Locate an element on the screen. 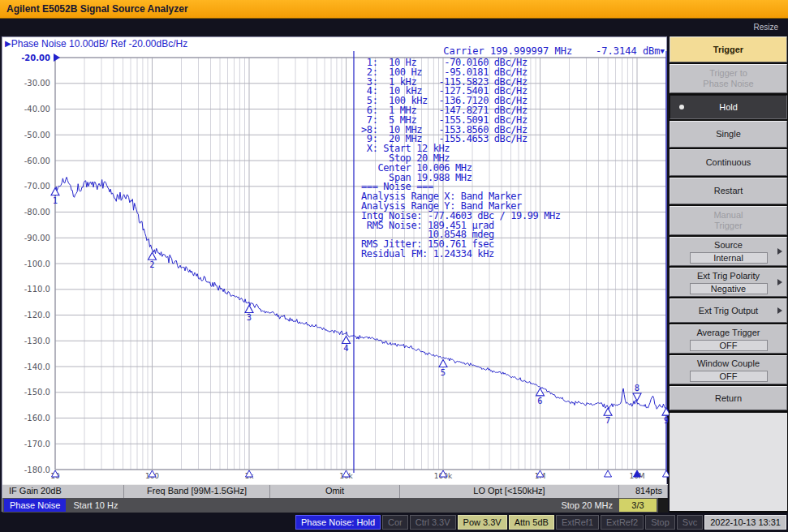 Image resolution: width=788 pixels, height=532 pixels. status-segment: Ctrl 3.3V is located at coordinates (433, 522).